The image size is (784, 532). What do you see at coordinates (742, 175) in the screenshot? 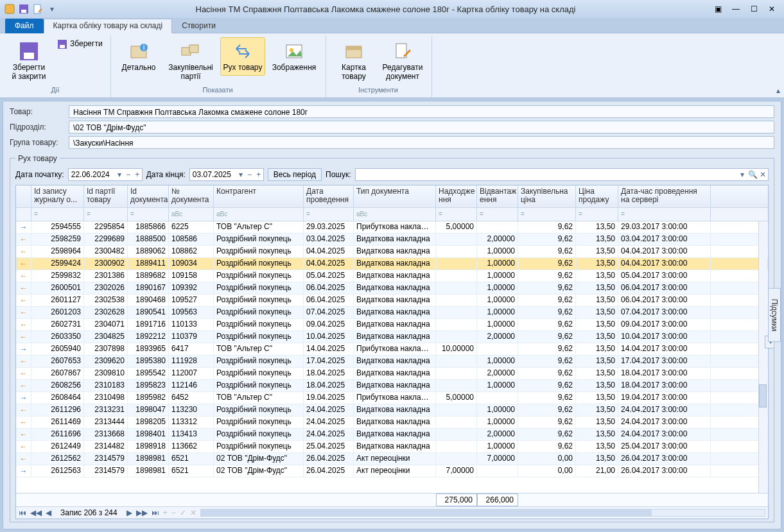
I see `search-dropdown-icon: ▾` at bounding box center [742, 175].